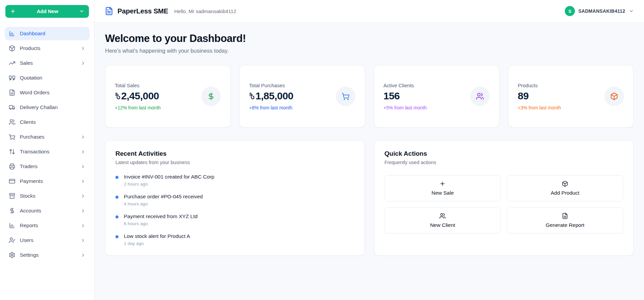 This screenshot has width=644, height=300. Describe the element at coordinates (47, 122) in the screenshot. I see `sidebar-item-clients: Clients` at that location.